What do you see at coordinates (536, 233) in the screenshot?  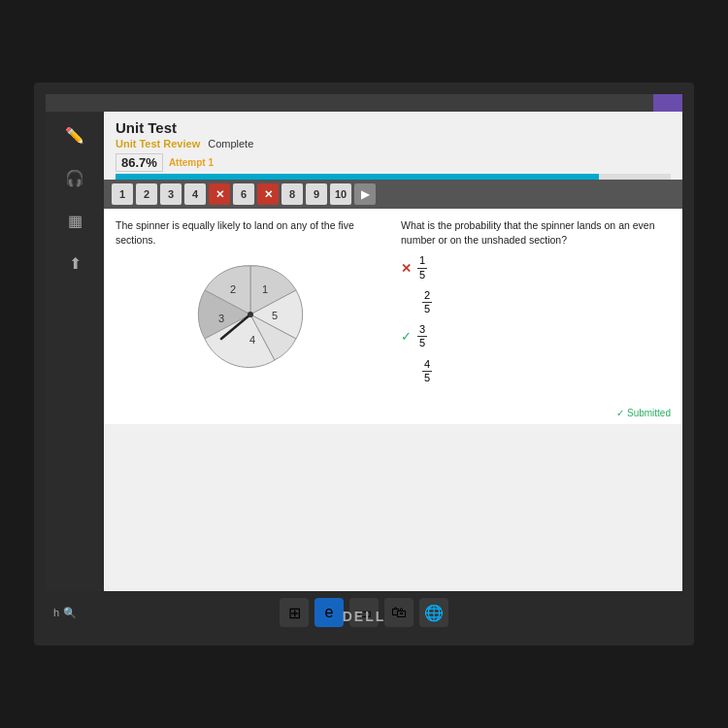 I see `question-right-text: What is the probability that the spinner…` at bounding box center [536, 233].